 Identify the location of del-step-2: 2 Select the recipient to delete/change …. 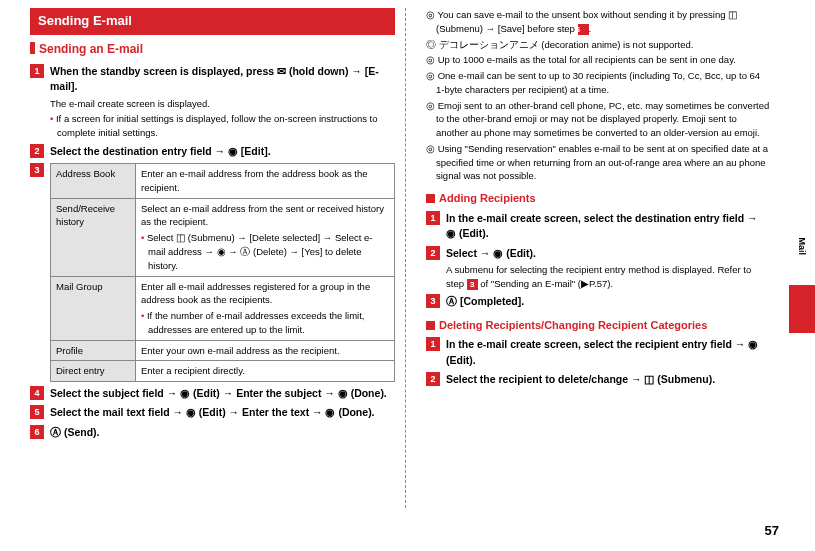
(598, 380).